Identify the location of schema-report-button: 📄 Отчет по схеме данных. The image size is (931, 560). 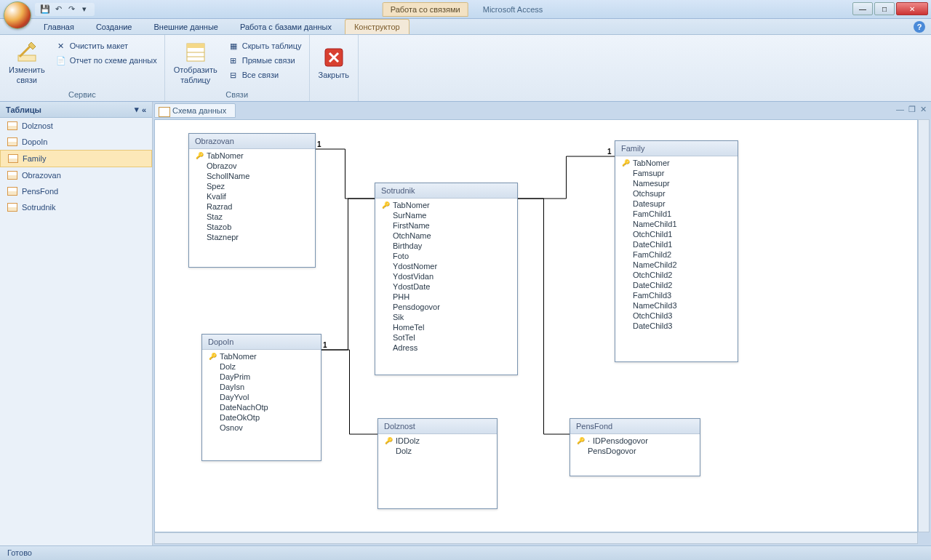
(106, 60).